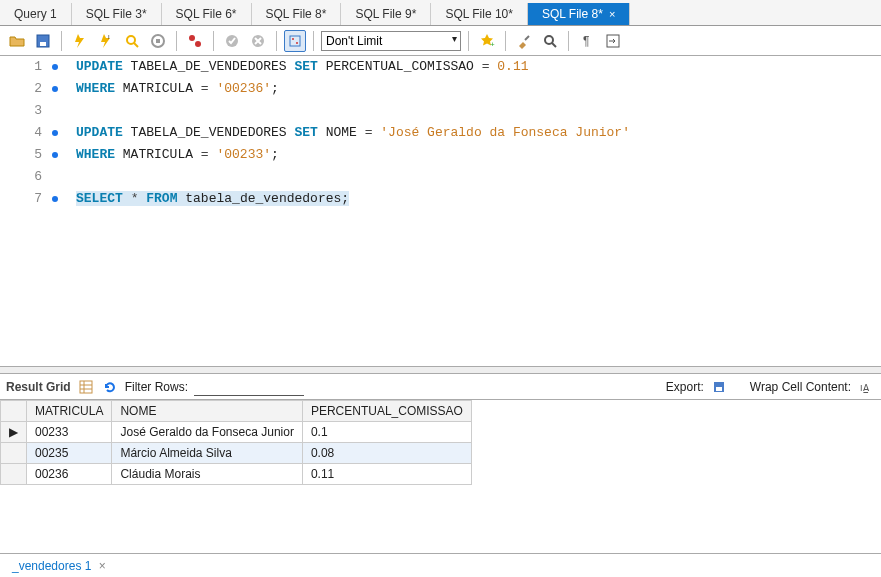  Describe the element at coordinates (59, 566) in the screenshot. I see `result-tab: _vendedores 1 ×` at that location.